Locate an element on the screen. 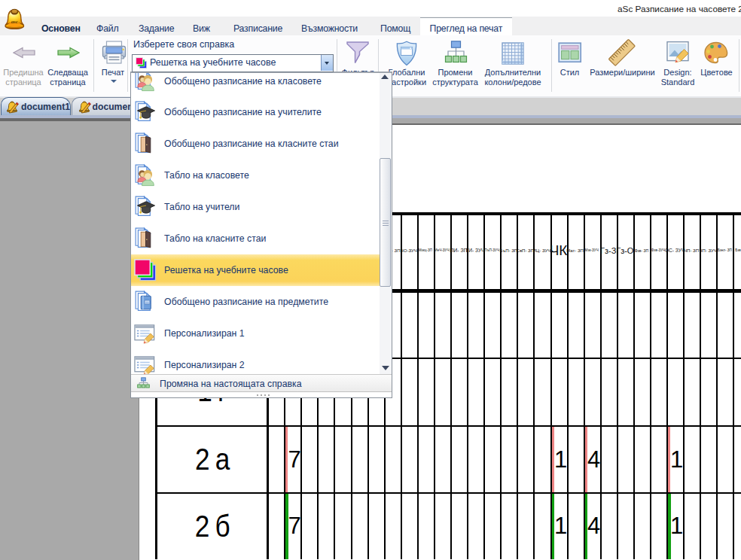  svg-text: asc is located at coordinates (15, 21).